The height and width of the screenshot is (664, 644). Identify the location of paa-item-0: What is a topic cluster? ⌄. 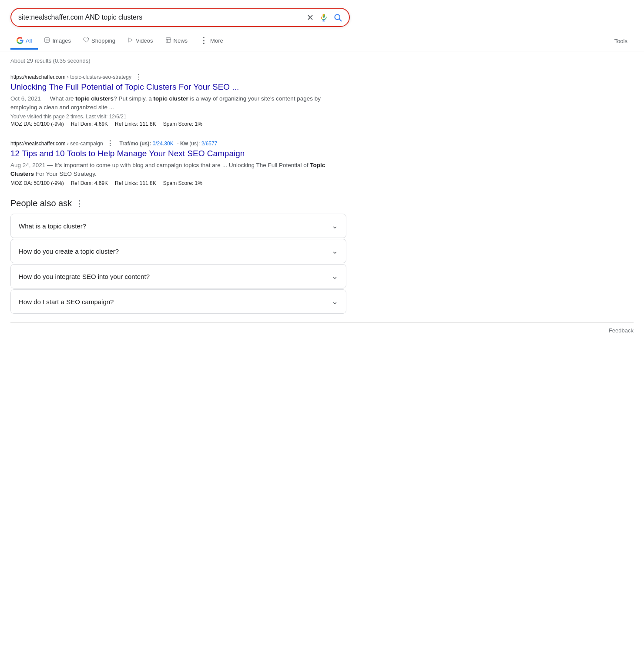
(178, 226).